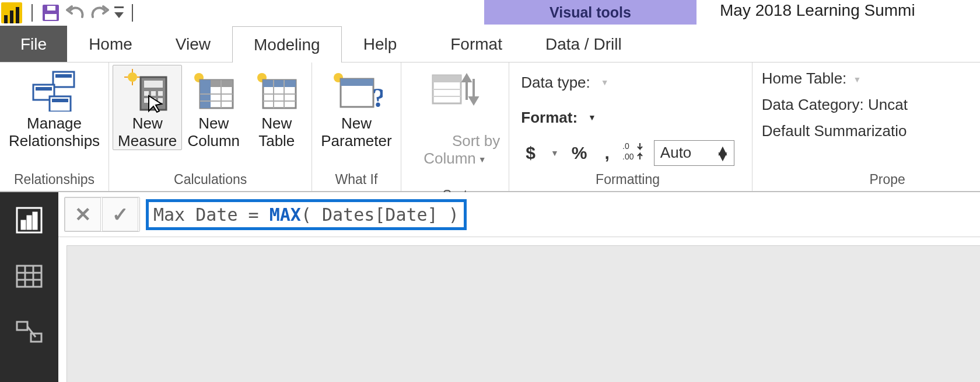 Image resolution: width=980 pixels, height=382 pixels. What do you see at coordinates (214, 132) in the screenshot?
I see `new-column-label: New Column` at bounding box center [214, 132].